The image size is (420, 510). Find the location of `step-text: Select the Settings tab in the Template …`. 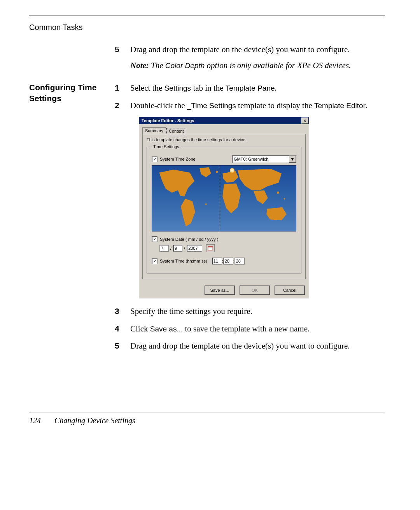

step-text: Select the Settings tab in the Template … is located at coordinates (257, 88).